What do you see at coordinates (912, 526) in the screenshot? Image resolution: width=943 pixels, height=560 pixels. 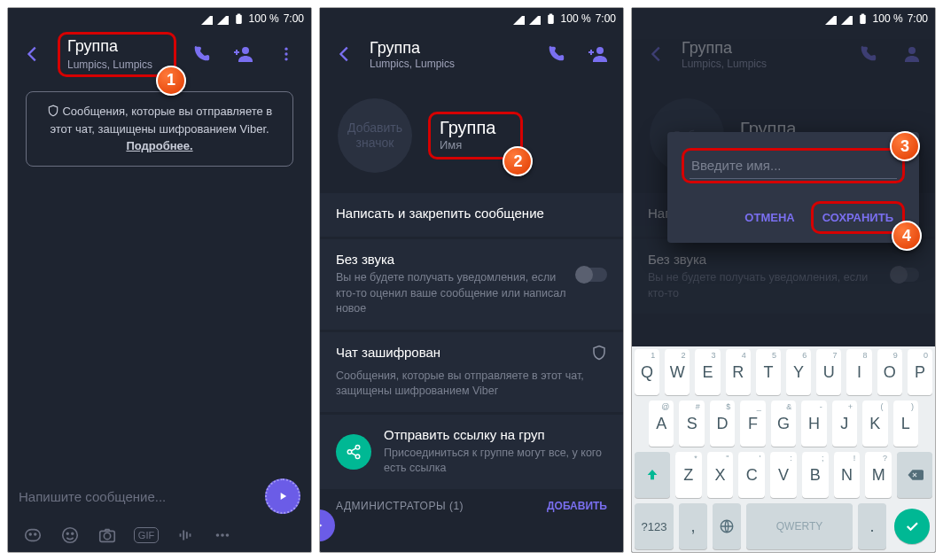 I see `check-icon` at bounding box center [912, 526].